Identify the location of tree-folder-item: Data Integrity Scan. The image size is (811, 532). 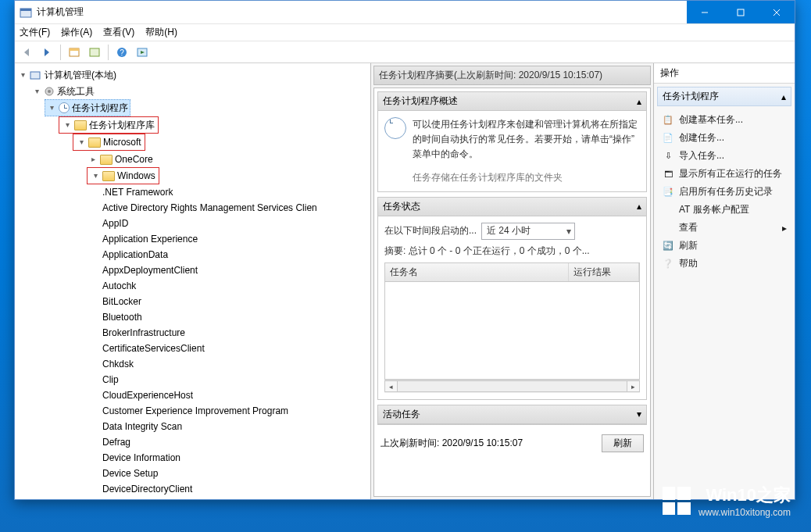
(142, 427).